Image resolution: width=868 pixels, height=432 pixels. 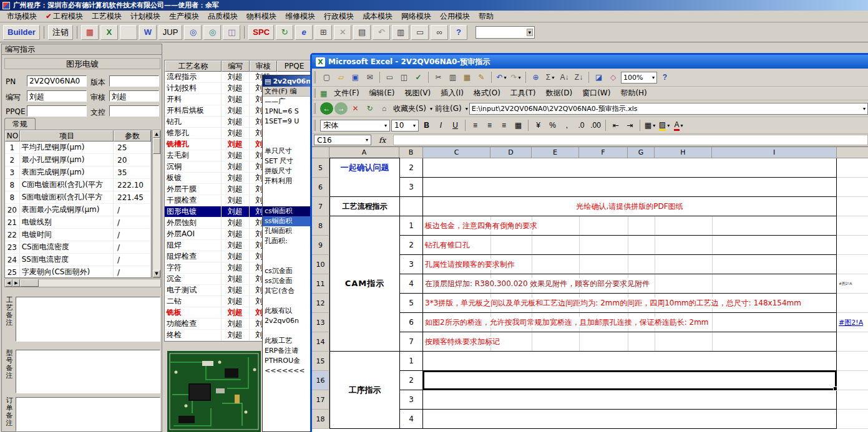 What do you see at coordinates (78, 272) in the screenshot?
I see `table-row: 25字麦朝向(CS面朝外)/` at bounding box center [78, 272].